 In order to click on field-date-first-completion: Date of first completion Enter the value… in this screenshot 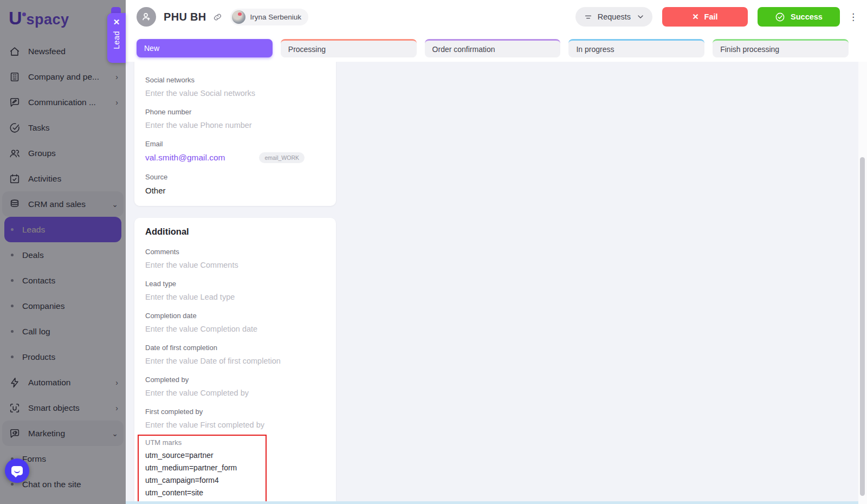, I will do `click(235, 354)`.